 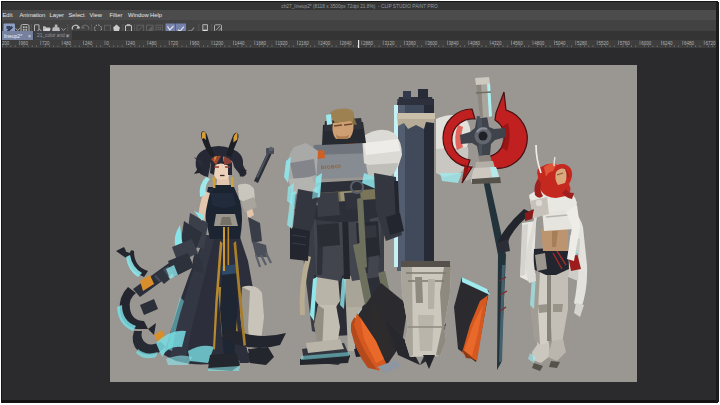 I want to click on svg-text: 6000, so click(x=646, y=44).